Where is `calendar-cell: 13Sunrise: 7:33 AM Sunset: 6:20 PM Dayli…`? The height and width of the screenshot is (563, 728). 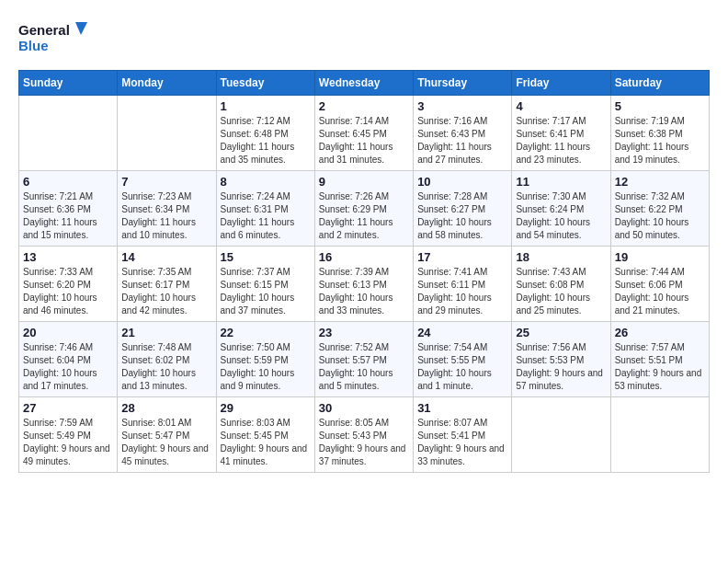
calendar-cell: 13Sunrise: 7:33 AM Sunset: 6:20 PM Dayli… is located at coordinates (68, 284).